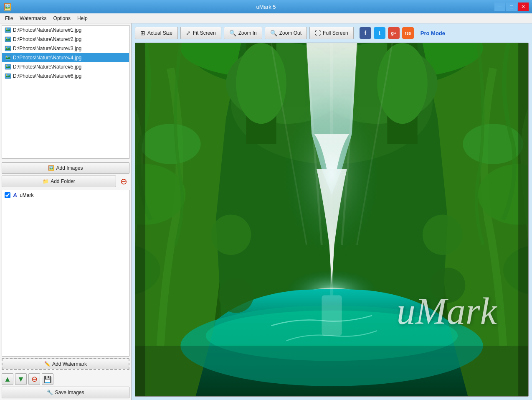  What do you see at coordinates (408, 33) in the screenshot?
I see `rss-icon: rss` at bounding box center [408, 33].